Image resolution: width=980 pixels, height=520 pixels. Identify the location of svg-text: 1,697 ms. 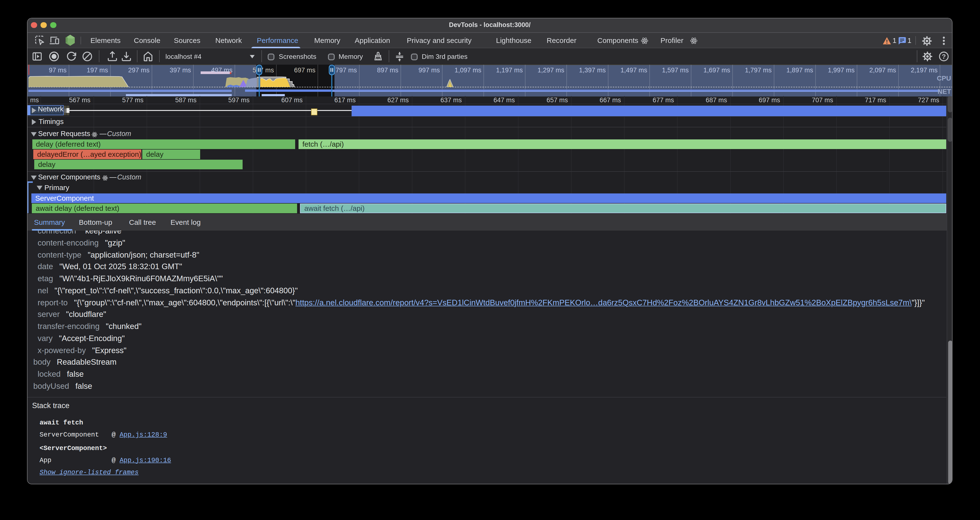
(717, 70).